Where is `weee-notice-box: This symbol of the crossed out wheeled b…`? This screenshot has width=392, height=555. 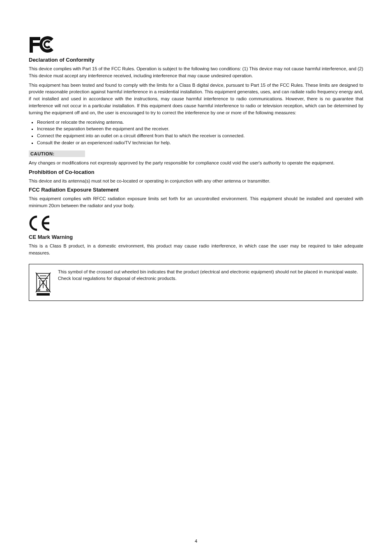 weee-notice-box: This symbol of the crossed out wheeled b… is located at coordinates (196, 282).